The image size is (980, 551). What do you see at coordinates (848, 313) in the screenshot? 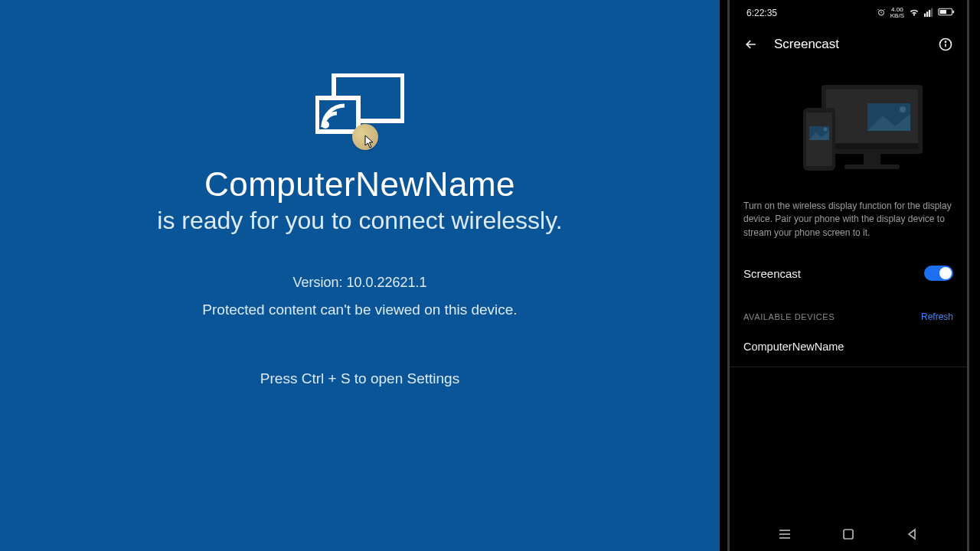
I see `available-devices-header: AVAILABLE DEVICES Refresh` at bounding box center [848, 313].